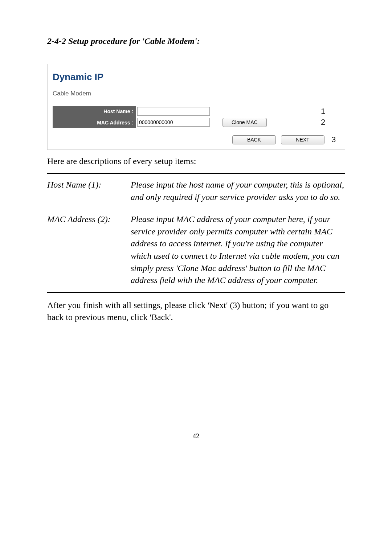  Describe the element at coordinates (173, 111) in the screenshot. I see `host-name-input` at that location.